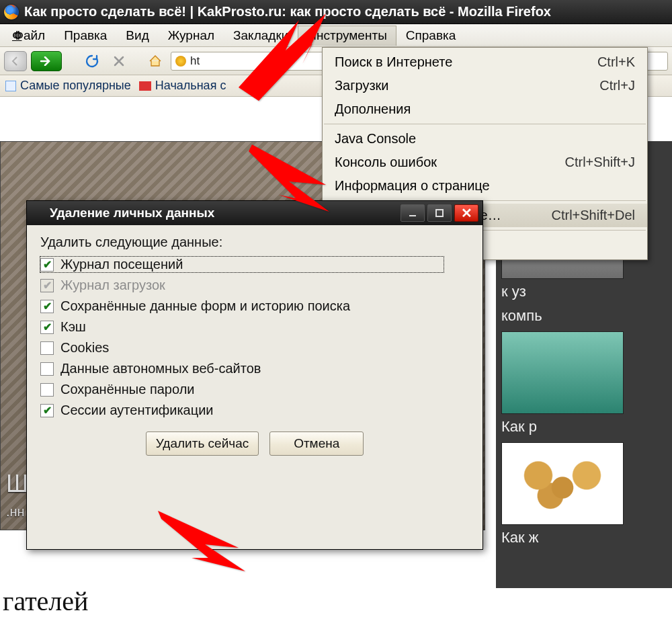 The width and height of the screenshot is (672, 617). Describe the element at coordinates (85, 348) in the screenshot. I see `option-label: Cookies` at that location.